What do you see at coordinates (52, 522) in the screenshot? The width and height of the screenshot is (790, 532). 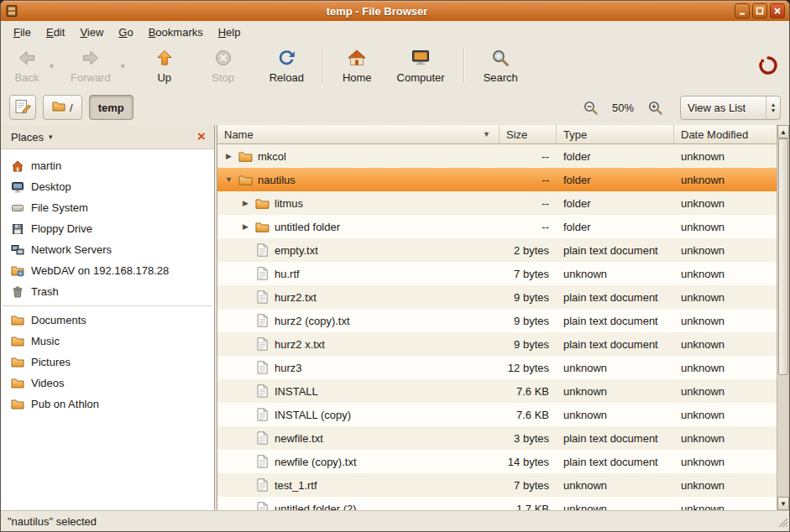 I see `status-text: "nautilus" selected` at bounding box center [52, 522].